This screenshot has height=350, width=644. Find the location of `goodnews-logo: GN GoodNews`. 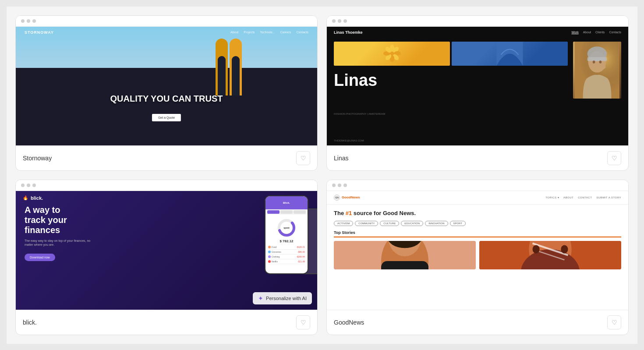

goodnews-logo: GN GoodNews is located at coordinates (347, 198).